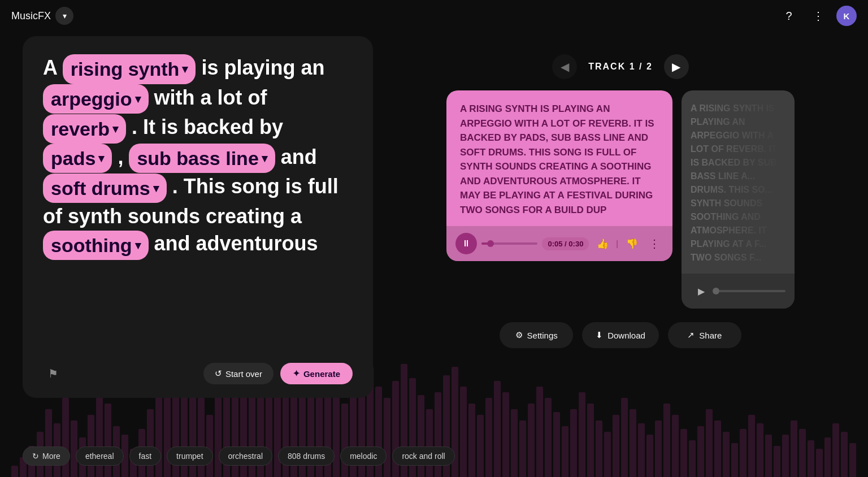 Image resolution: width=868 pixels, height=477 pixels. Describe the element at coordinates (620, 67) in the screenshot. I see `track-label: TRACK 1 / 2` at that location.